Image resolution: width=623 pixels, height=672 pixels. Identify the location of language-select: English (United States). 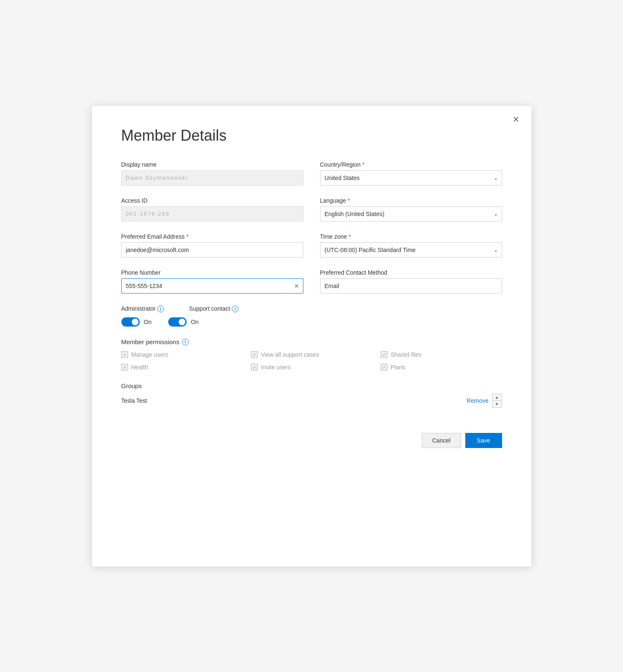
(411, 214).